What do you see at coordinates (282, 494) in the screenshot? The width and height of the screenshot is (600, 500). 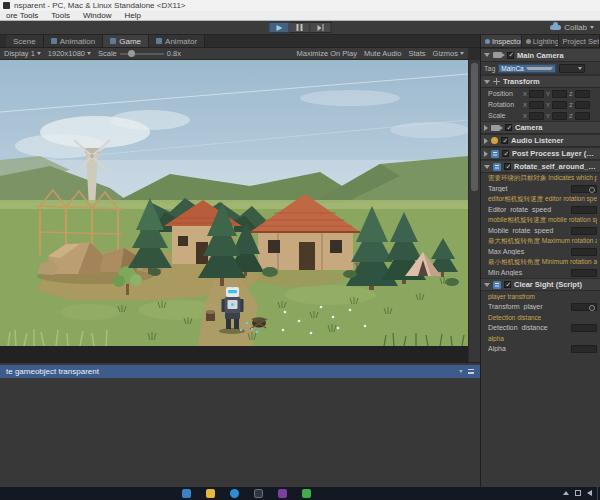 I see `taskbar-icon-app-purple` at bounding box center [282, 494].